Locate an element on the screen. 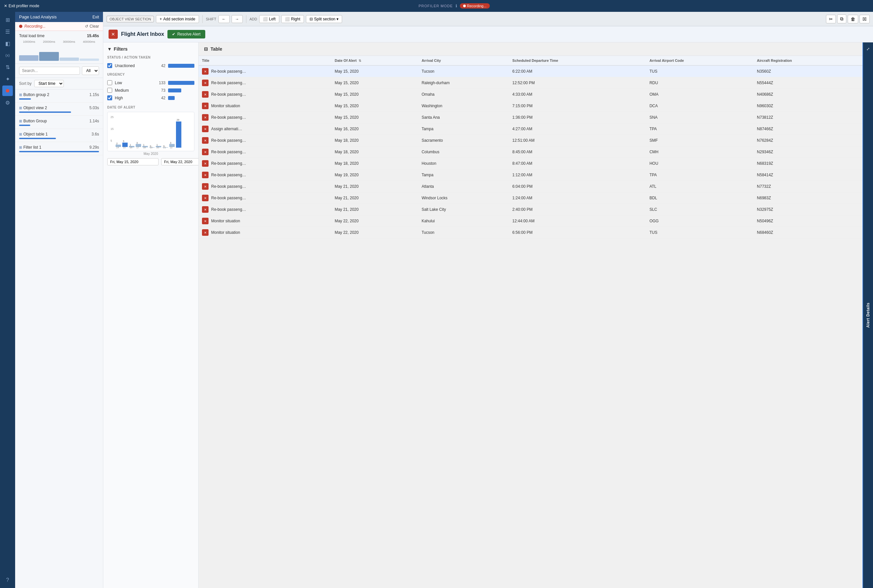 The image size is (873, 588). expand-icon-wrapper: ⤢ is located at coordinates (868, 49).